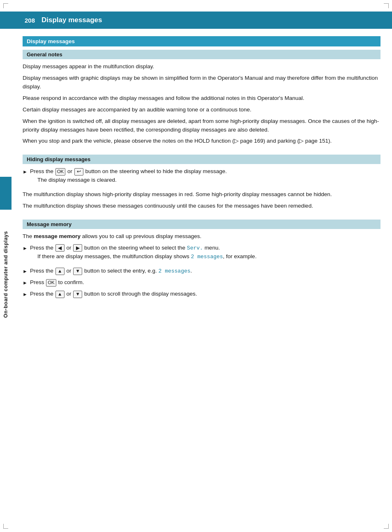  What do you see at coordinates (196, 20) in the screenshot?
I see `header-bar: 208 Display messages` at bounding box center [196, 20].